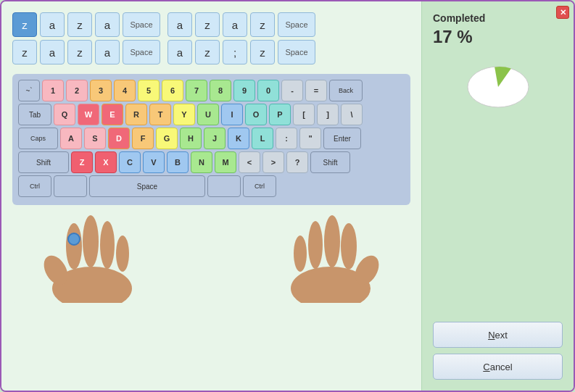  Describe the element at coordinates (207, 25) in the screenshot. I see `key-z5: z` at that location.